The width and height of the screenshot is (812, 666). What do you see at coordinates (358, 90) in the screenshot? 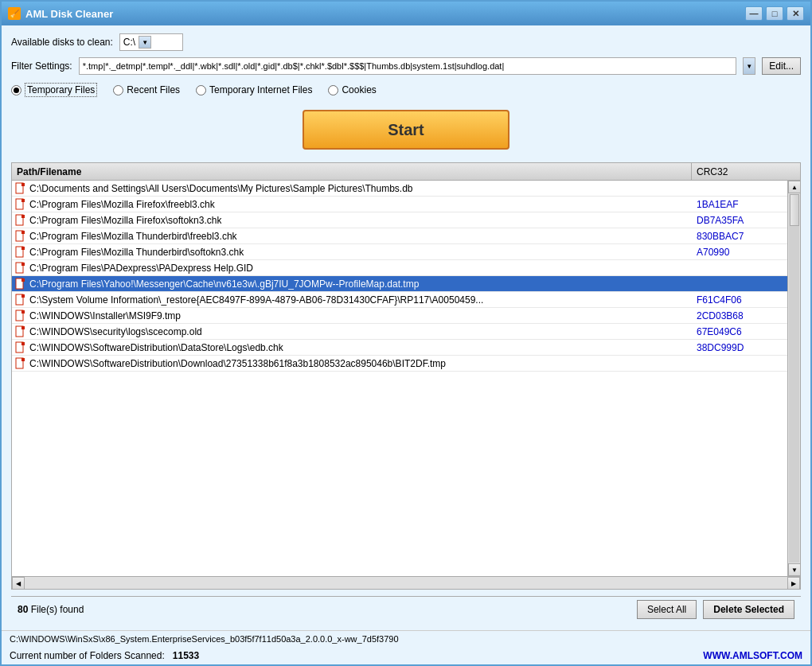
I see `radio-cookies-label: Cookies` at bounding box center [358, 90].